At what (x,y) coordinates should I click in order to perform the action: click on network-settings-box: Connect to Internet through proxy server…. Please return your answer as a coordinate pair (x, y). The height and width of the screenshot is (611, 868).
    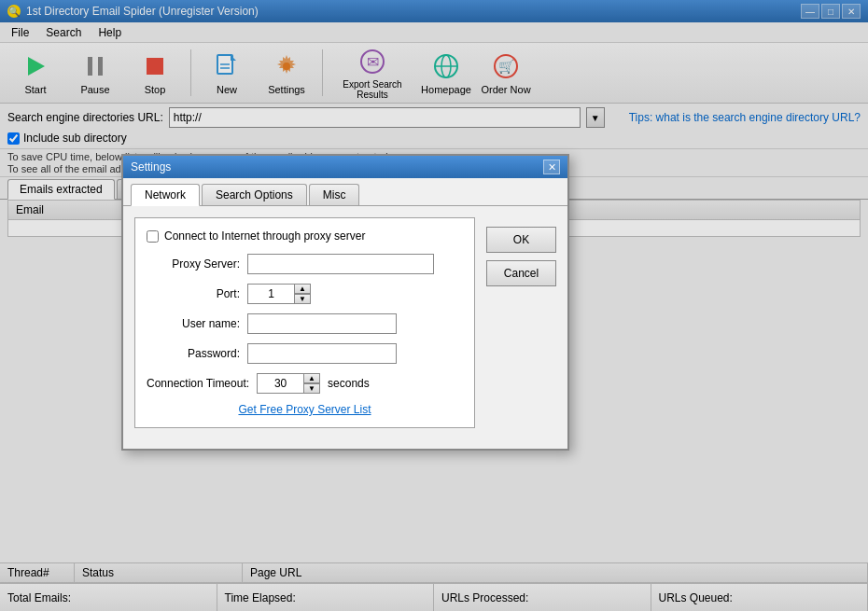
    Looking at the image, I should click on (304, 323).